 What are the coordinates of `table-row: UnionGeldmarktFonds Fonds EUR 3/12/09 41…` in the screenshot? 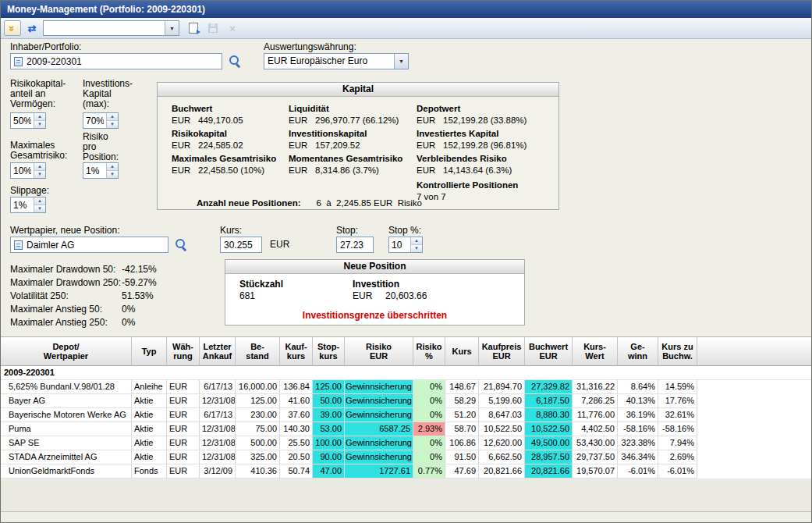 It's located at (406, 471).